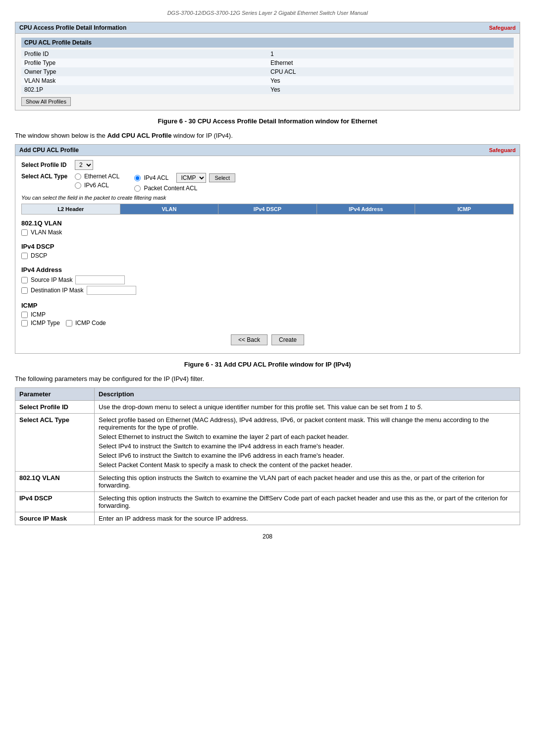 The height and width of the screenshot is (756, 535). What do you see at coordinates (367, 209) in the screenshot?
I see `tab-ipv4-address: IPv4 Address` at bounding box center [367, 209].